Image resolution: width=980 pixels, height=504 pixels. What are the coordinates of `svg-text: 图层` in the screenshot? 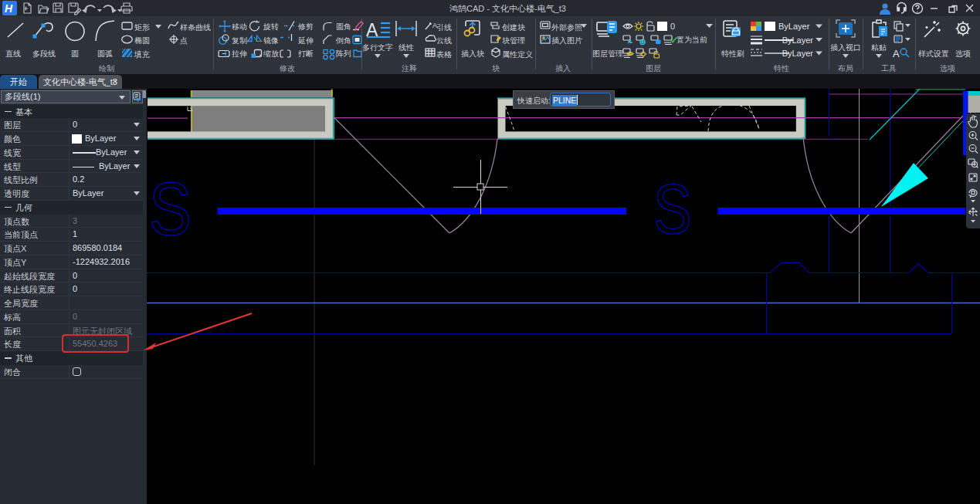 It's located at (653, 68).